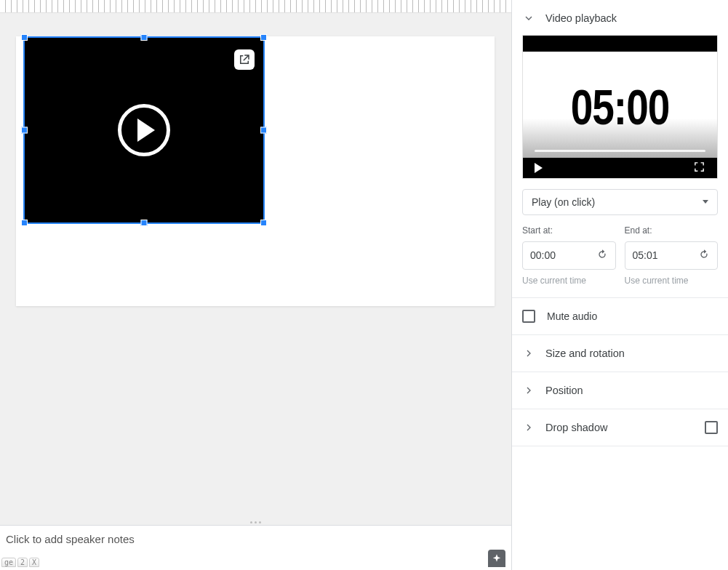 This screenshot has height=570, width=728. Describe the element at coordinates (620, 317) in the screenshot. I see `section-mute-audio: Mute audio` at that location.